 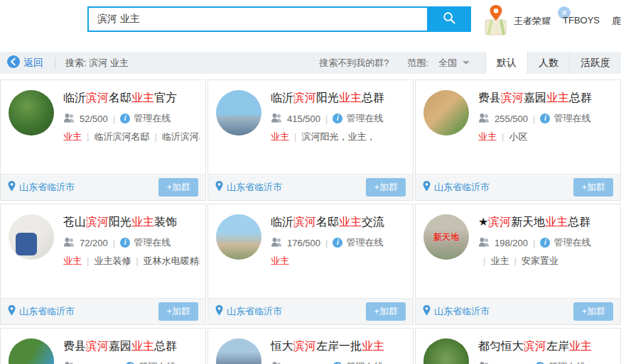 I want to click on search-button, so click(x=449, y=19).